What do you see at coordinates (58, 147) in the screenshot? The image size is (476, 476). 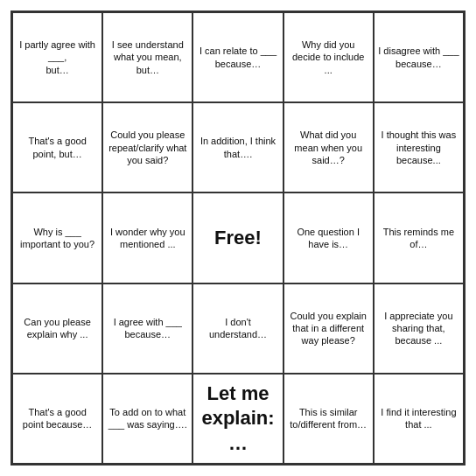 I see `bingo-cell-r2c1: That's a good point, but…` at bounding box center [58, 147].